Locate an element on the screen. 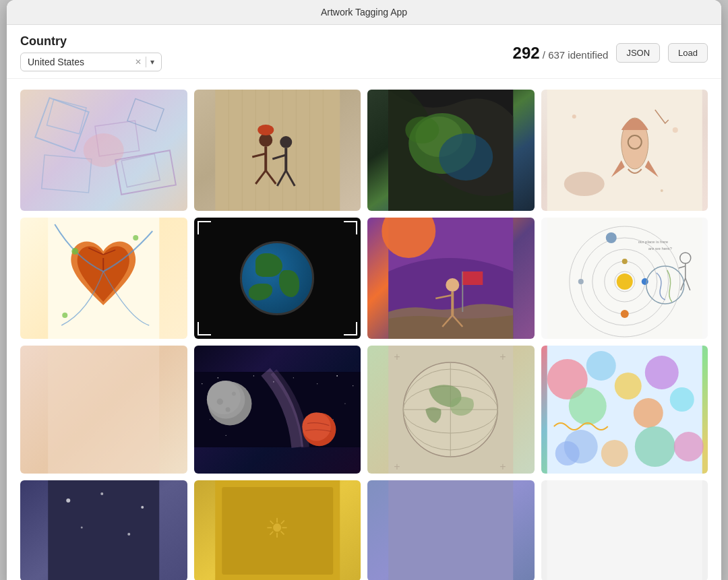 The width and height of the screenshot is (728, 580). solar-system-svg: our place is here are we here? is located at coordinates (625, 278).